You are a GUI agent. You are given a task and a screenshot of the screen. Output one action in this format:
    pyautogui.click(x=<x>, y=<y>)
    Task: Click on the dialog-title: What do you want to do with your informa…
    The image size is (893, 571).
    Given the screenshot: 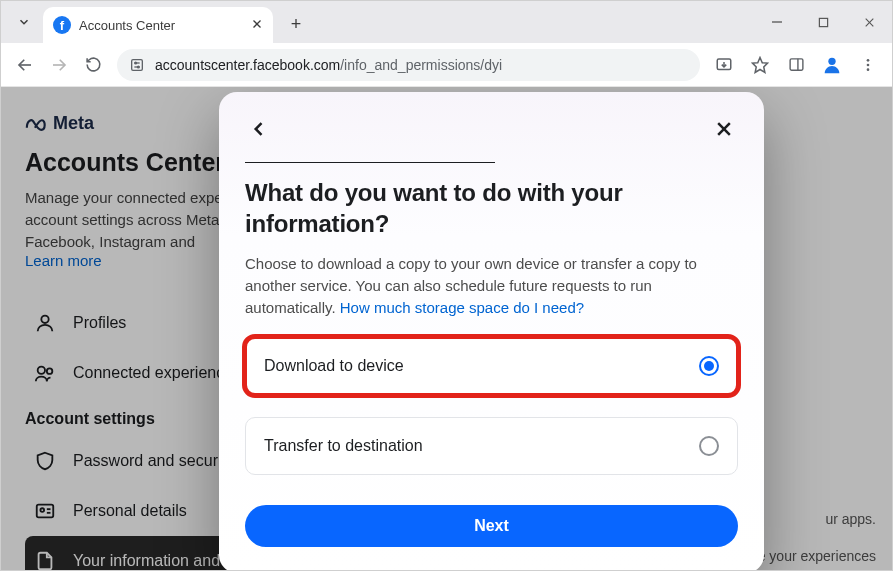 What is the action you would take?
    pyautogui.click(x=492, y=208)
    